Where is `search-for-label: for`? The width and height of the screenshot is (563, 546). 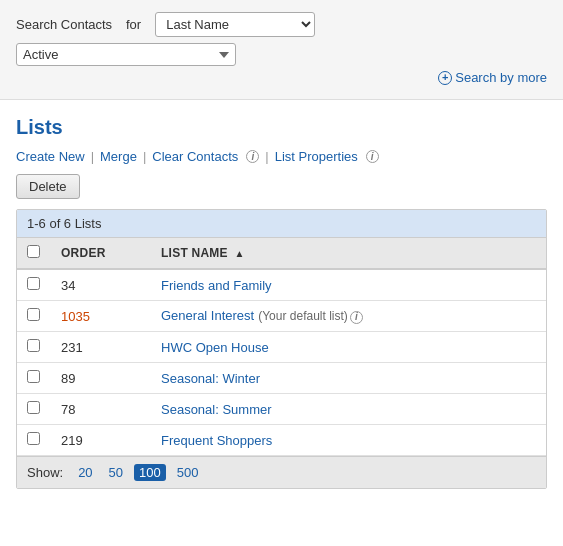
search-for-label: for is located at coordinates (134, 24).